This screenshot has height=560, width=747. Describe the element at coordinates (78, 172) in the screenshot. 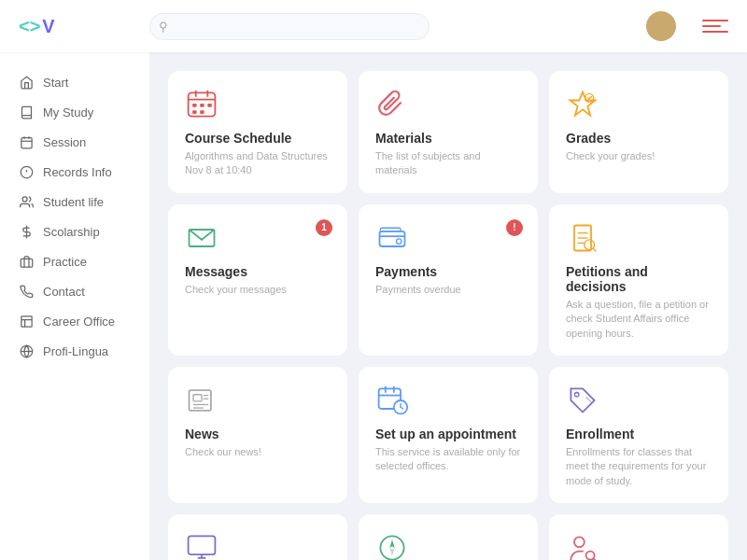

I see `sidebar-label-records-info: Records Info` at that location.